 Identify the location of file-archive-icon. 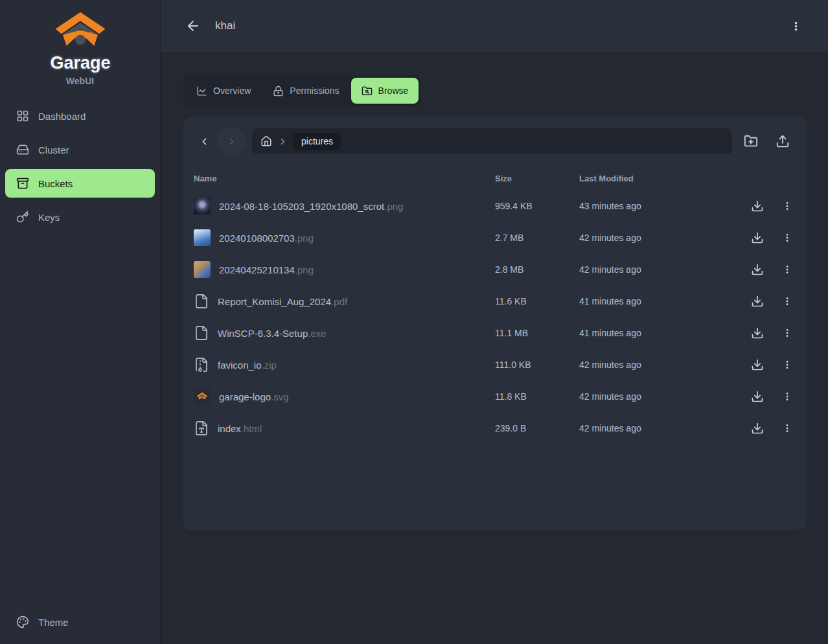
(201, 365).